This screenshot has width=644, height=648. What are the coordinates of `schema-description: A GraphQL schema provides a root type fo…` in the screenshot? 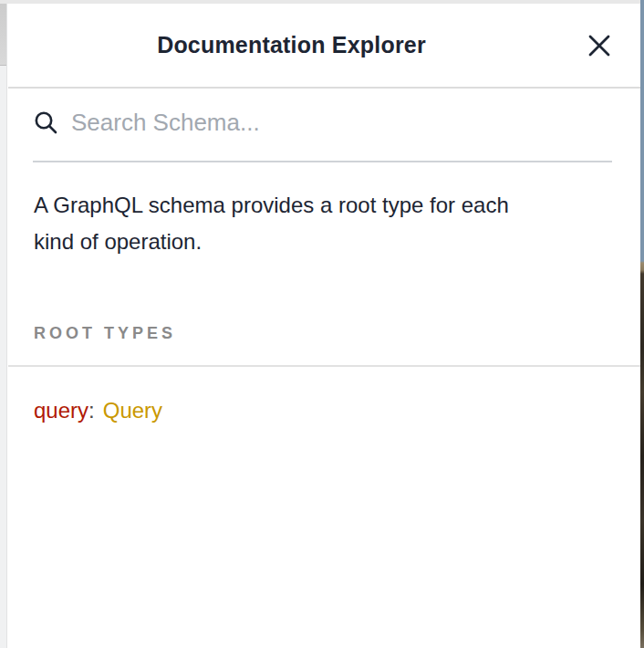 It's located at (325, 212).